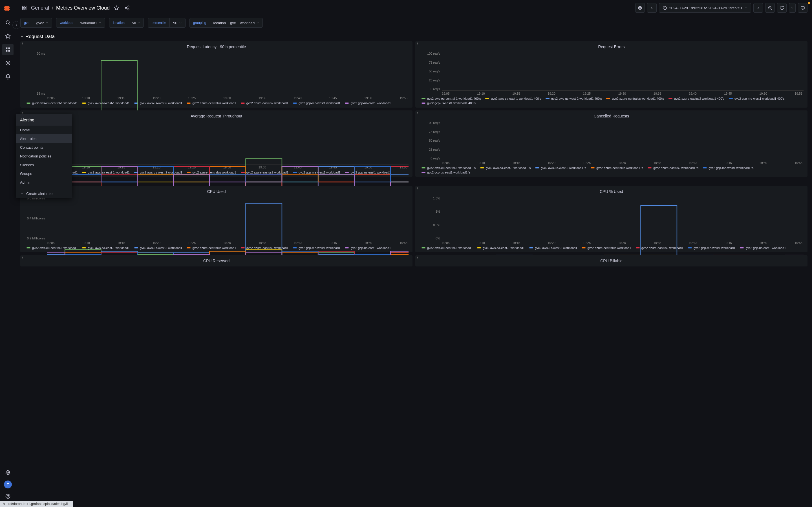 Image resolution: width=812 pixels, height=507 pixels. I want to click on panel-cpu-pct: iCPU % Used1.5%1%0.5%0%19:0519:1019:1519…, so click(611, 219).